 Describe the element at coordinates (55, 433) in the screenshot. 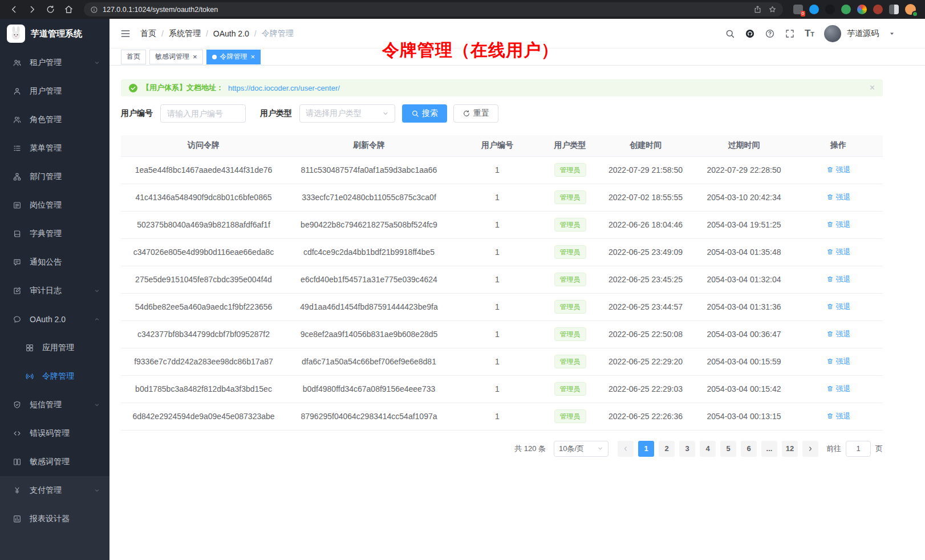

I see `sidebar-item-13: 错误码管理` at that location.